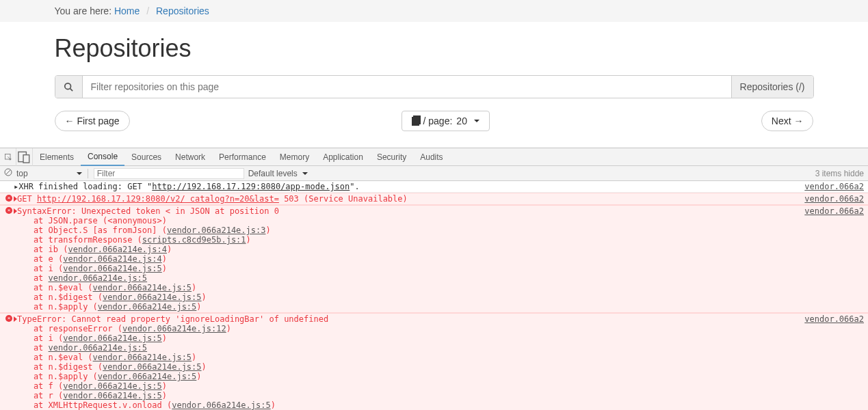 This screenshot has width=868, height=410. What do you see at coordinates (8, 174) in the screenshot?
I see `clear-console-icon` at bounding box center [8, 174].